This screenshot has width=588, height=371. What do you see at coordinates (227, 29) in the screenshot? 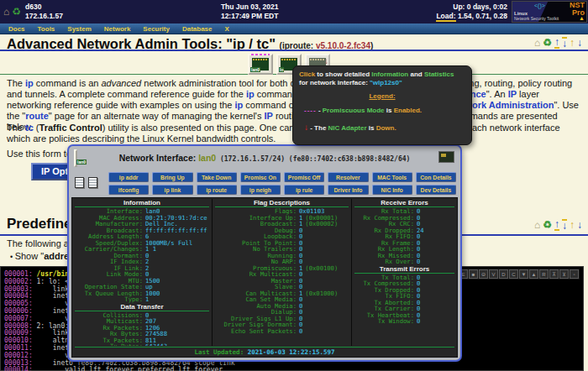
I see `menu-item-x: X` at bounding box center [227, 29].